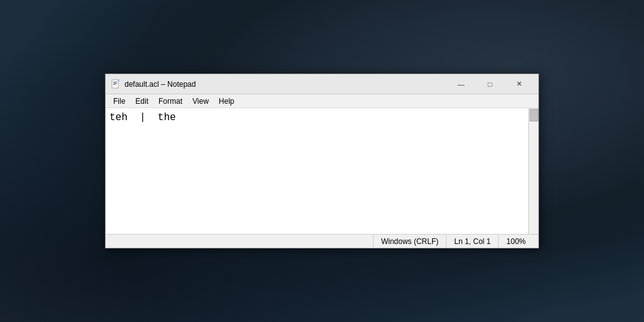 The height and width of the screenshot is (322, 644). What do you see at coordinates (322, 101) in the screenshot?
I see `menu-bar: File Edit Format View Help` at bounding box center [322, 101].